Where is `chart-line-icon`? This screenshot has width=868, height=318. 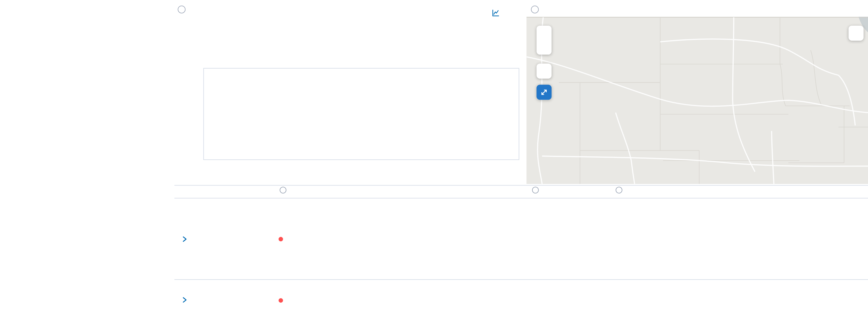 chart-line-icon is located at coordinates (496, 13).